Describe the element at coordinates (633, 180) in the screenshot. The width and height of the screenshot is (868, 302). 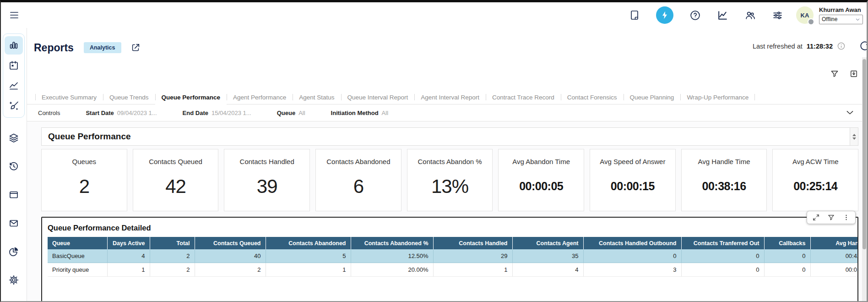
I see `metric-card-avg-speed-of-answer: Avg Speed of Answer00:00:15` at that location.